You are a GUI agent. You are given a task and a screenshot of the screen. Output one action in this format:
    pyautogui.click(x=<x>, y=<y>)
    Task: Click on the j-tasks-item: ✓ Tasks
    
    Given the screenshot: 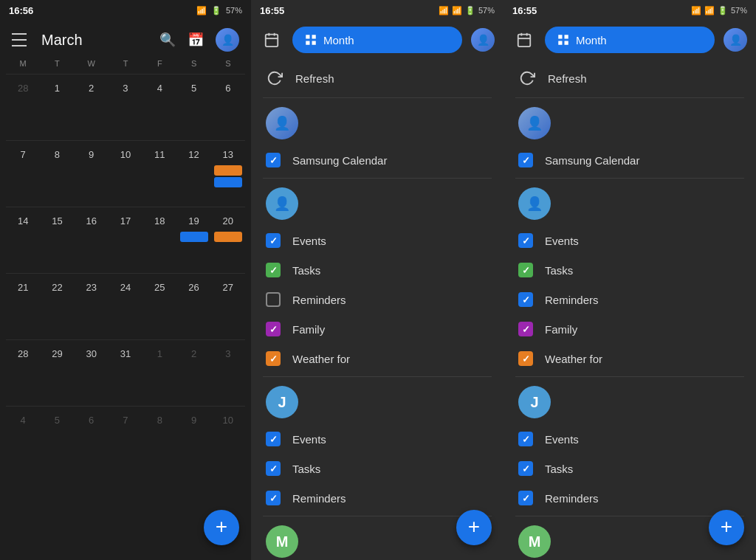 What is the action you would take?
    pyautogui.click(x=377, y=469)
    